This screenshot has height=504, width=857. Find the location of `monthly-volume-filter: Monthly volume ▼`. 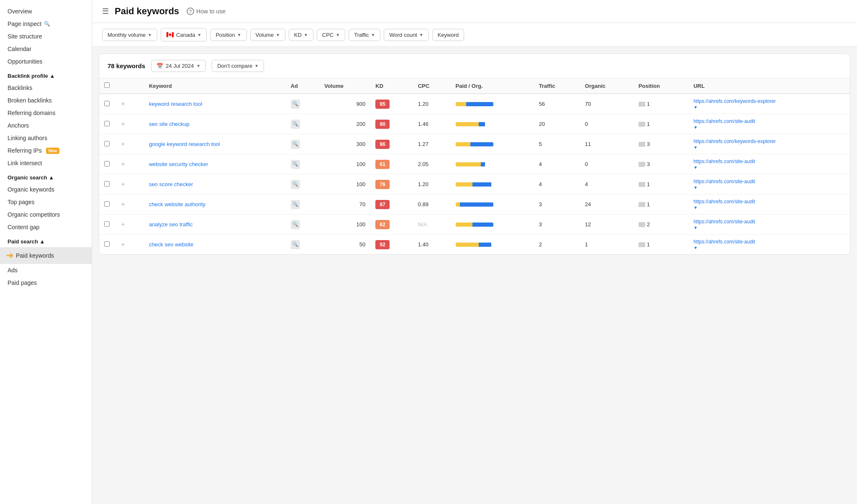

monthly-volume-filter: Monthly volume ▼ is located at coordinates (130, 35).